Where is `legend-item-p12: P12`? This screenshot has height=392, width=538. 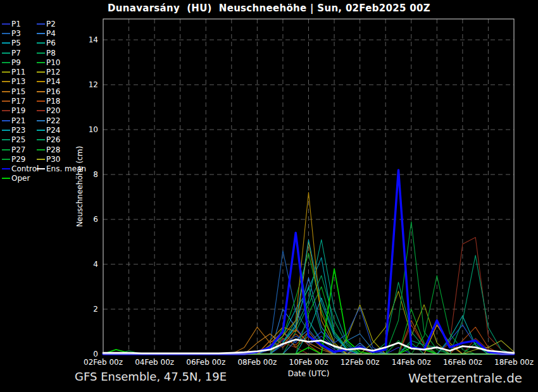
legend-item-p12: P12 is located at coordinates (62, 72).